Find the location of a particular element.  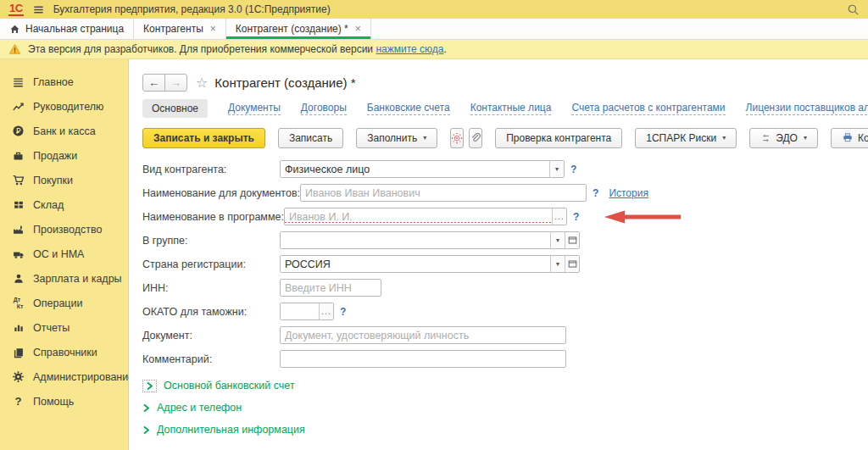

sidebar-item-fixed-assets: ОС и НМА is located at coordinates (64, 254).